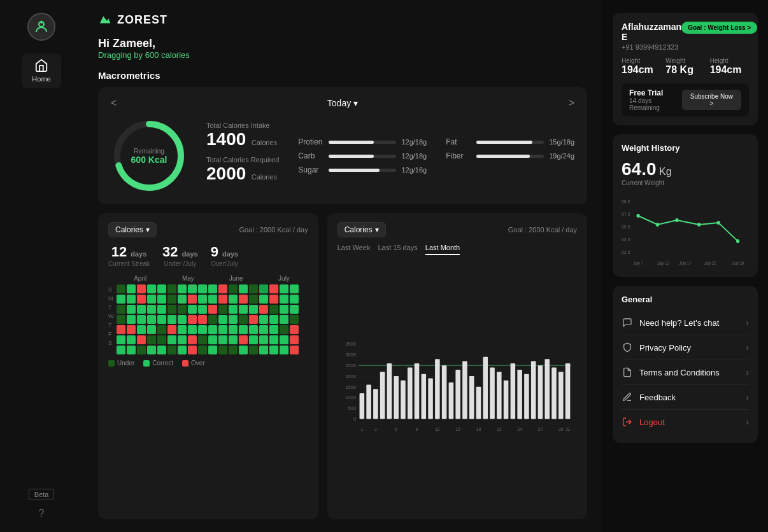 The image size is (768, 532). I want to click on calories-info: Total Calories Intake 1400 Calories Tota…, so click(243, 156).